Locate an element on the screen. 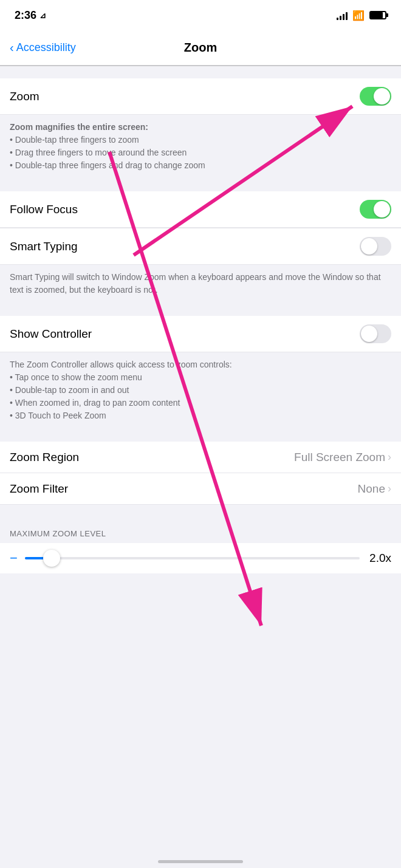 The image size is (401, 868). show-controller-toggle is located at coordinates (375, 334).